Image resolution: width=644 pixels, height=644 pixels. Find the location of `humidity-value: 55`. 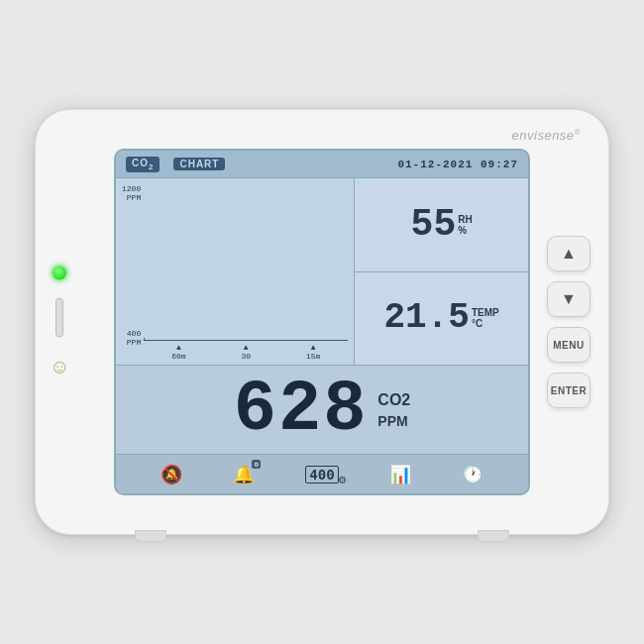

humidity-value: 55 is located at coordinates (434, 225).